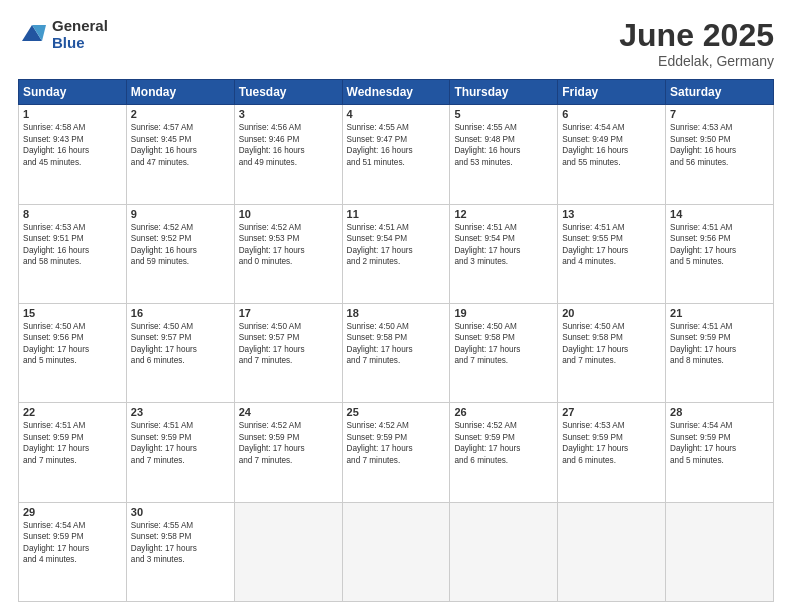  Describe the element at coordinates (32, 35) in the screenshot. I see `logo-icon` at that location.